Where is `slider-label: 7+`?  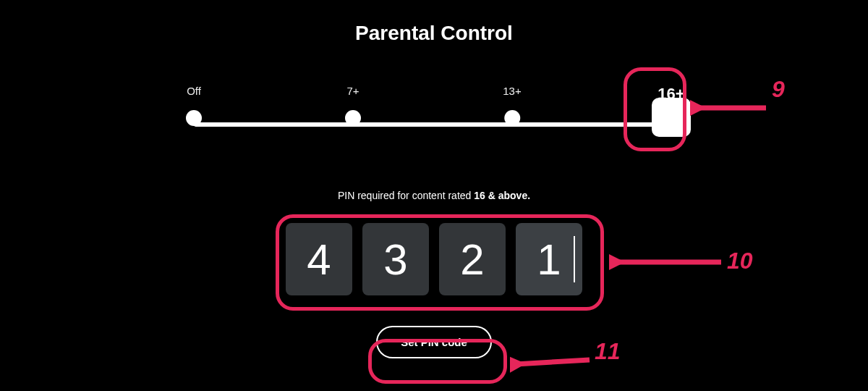
slider-label: 7+ is located at coordinates (353, 91).